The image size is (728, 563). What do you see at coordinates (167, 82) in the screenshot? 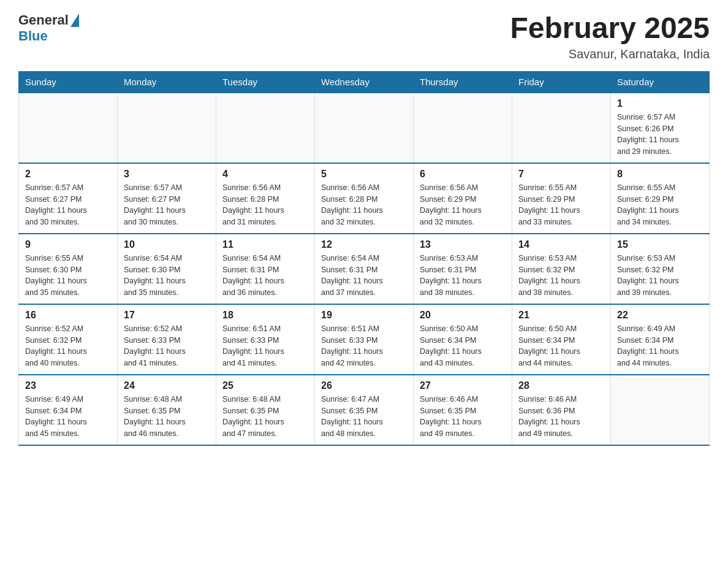
I see `header-monday: Monday` at bounding box center [167, 82].